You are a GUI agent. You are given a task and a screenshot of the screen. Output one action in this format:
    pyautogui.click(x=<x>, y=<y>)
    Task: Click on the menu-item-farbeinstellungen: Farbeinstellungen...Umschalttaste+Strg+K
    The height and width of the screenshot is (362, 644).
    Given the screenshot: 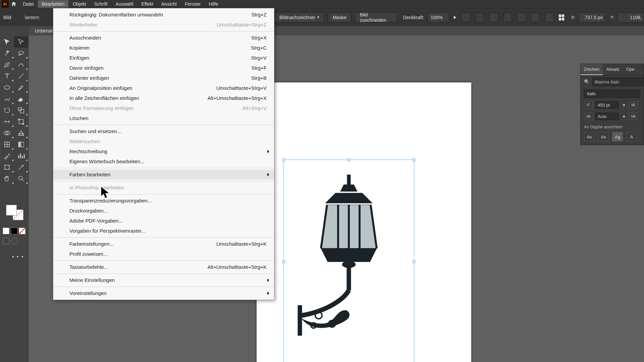 What is the action you would take?
    pyautogui.click(x=164, y=244)
    